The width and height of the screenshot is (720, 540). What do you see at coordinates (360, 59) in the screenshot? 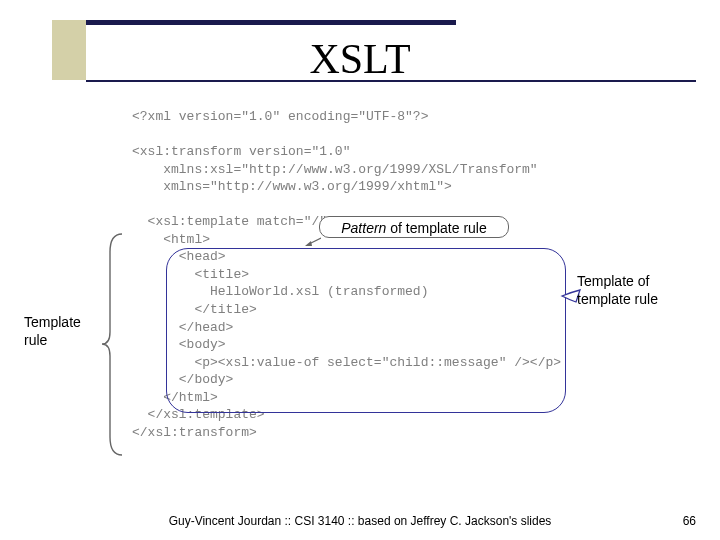
I see `slide-title: XSLT` at bounding box center [360, 59].